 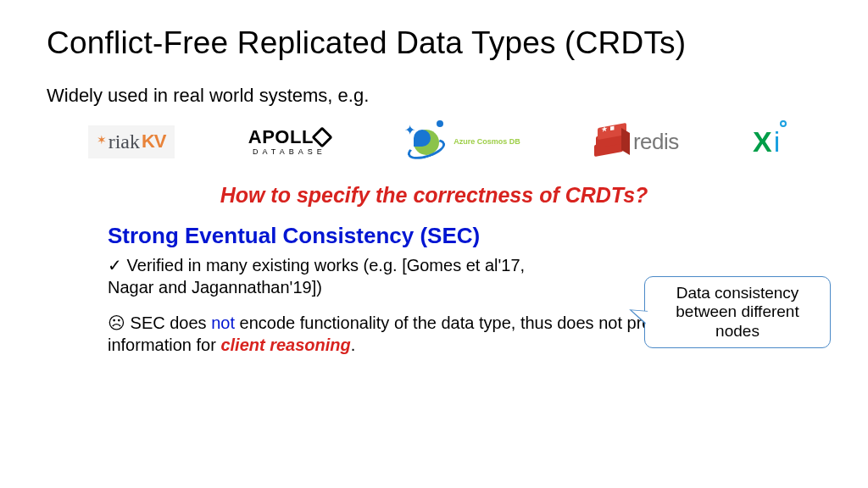 What do you see at coordinates (434, 43) in the screenshot?
I see `slide-title: Conflict-Free Replicated Data Types (CRD…` at bounding box center [434, 43].